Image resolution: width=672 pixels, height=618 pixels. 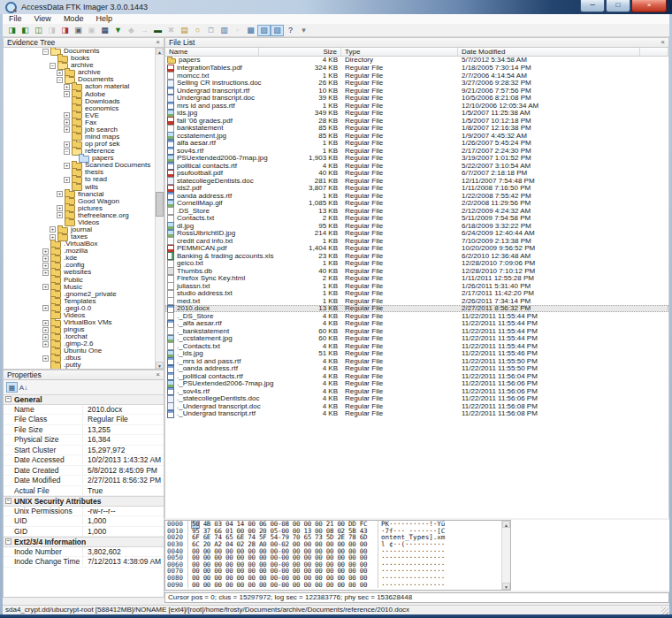 I want to click on add-all-attached-devices-icon: ◧, so click(x=25, y=30).